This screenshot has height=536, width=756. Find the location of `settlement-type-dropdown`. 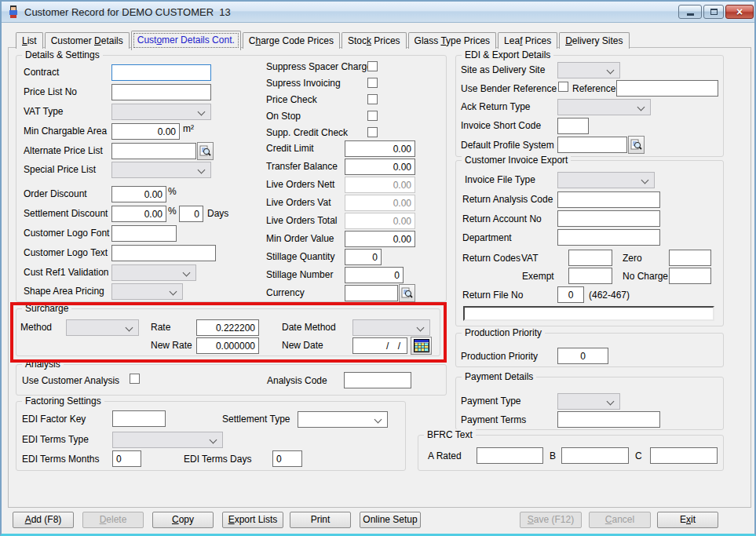

settlement-type-dropdown is located at coordinates (342, 419).